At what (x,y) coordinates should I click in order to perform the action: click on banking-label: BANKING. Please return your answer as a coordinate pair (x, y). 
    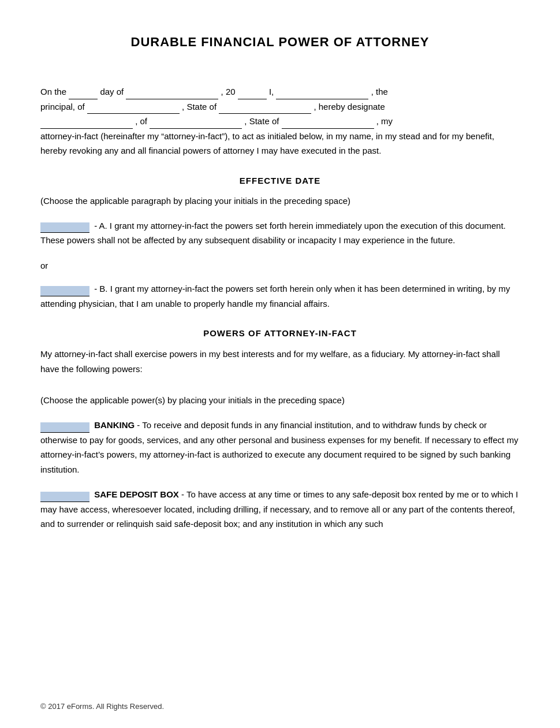
    Looking at the image, I should click on (114, 425).